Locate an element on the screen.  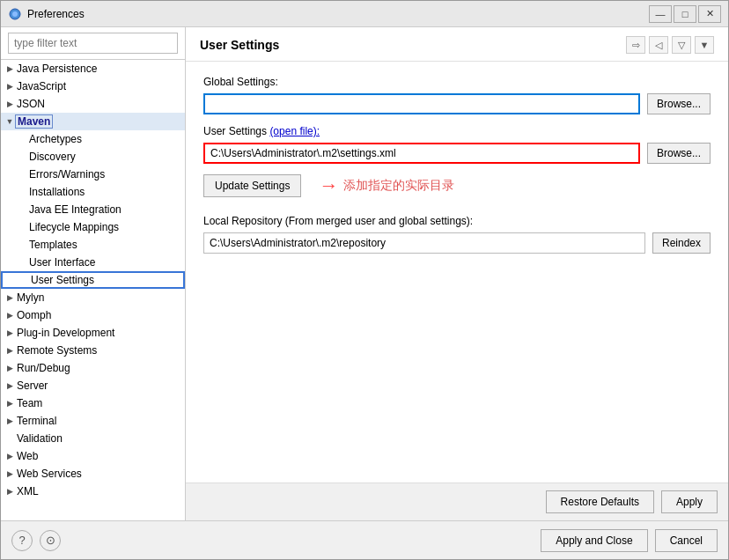
sidebar-item-label: Web Services is located at coordinates (48, 474).